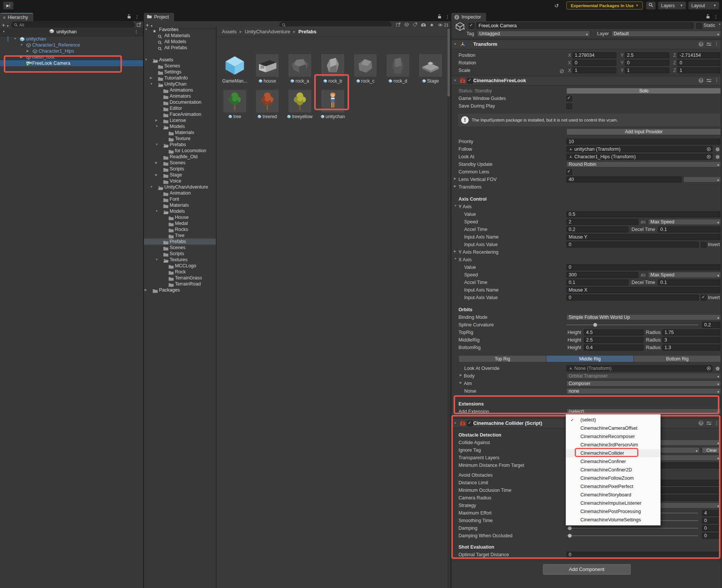 The height and width of the screenshot is (588, 722). What do you see at coordinates (562, 71) in the screenshot?
I see `constrain-proportions-icon` at bounding box center [562, 71].